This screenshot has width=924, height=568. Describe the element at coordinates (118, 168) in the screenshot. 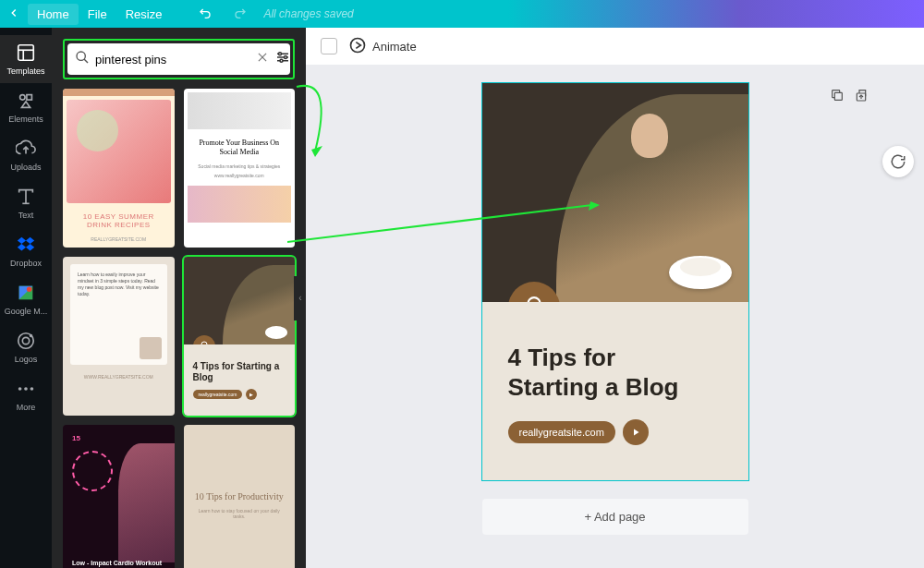

I see `template-card-recipes: 10 EASY SUMMERDRINK RECIPESREALLYGREATSI…` at that location.